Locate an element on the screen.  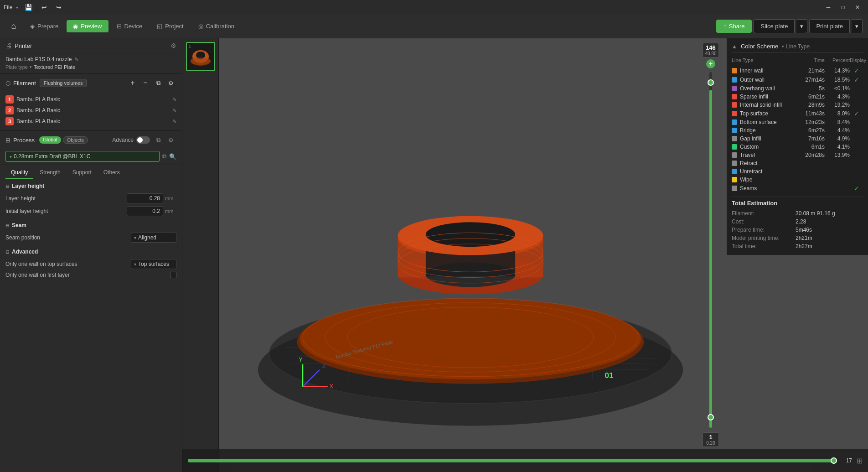
seam-group-header: ⊟ Seam is located at coordinates (91, 225).